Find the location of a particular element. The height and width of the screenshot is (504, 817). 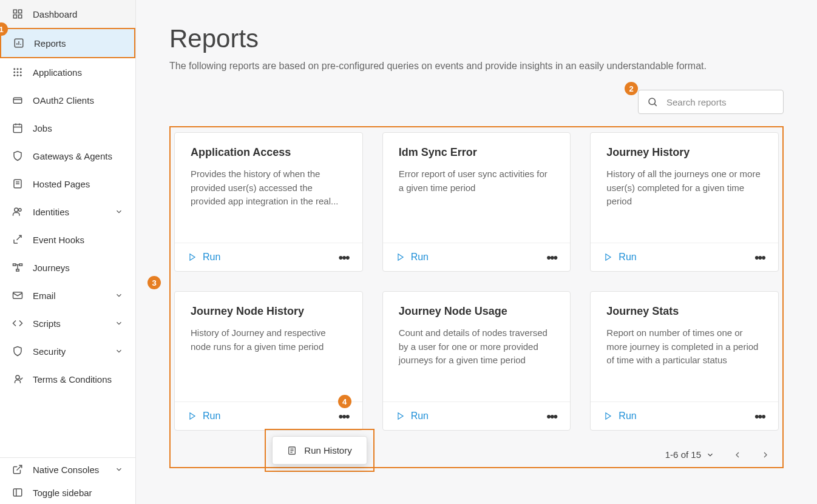

terms-icon is located at coordinates (18, 379).